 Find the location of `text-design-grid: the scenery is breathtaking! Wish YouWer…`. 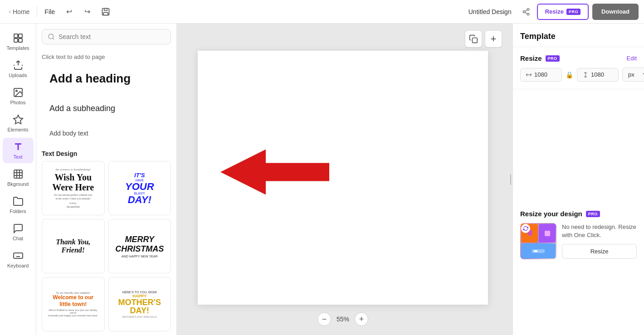

text-design-grid: the scenery is breathtaking! Wish YouWer… is located at coordinates (106, 248).